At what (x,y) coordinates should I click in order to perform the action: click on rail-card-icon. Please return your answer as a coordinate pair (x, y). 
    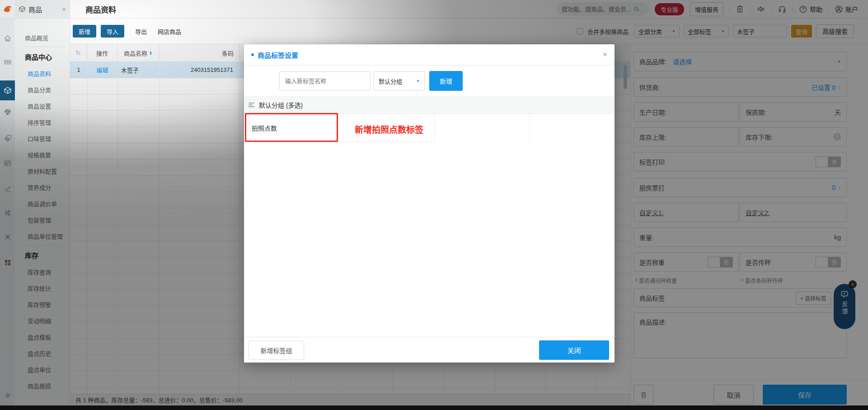
    Looking at the image, I should click on (7, 163).